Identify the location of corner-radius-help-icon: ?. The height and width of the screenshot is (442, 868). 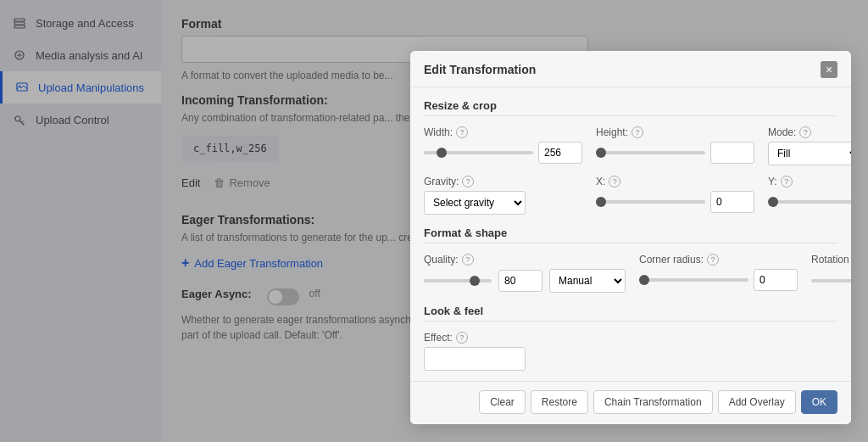
(713, 260).